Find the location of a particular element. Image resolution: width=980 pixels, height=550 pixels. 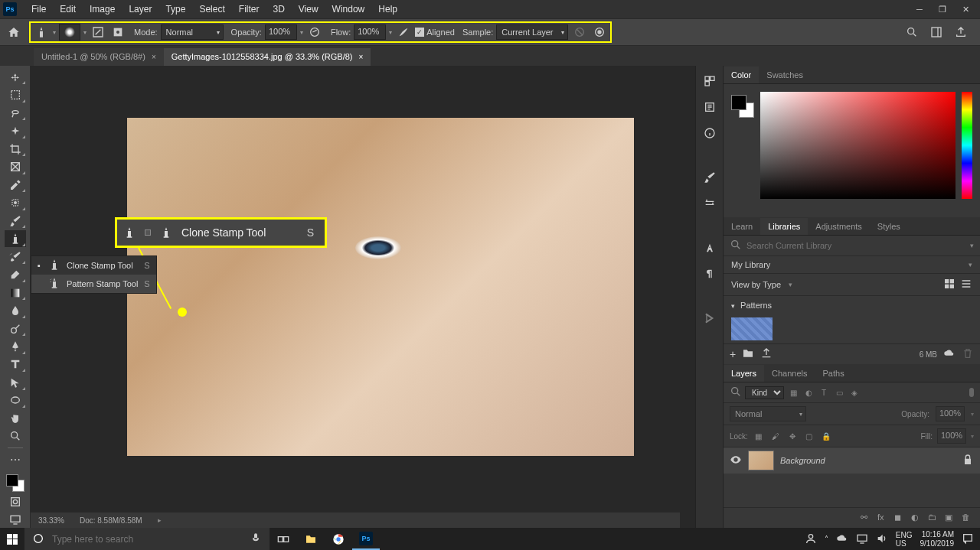

lock-image-icon: 🖌 is located at coordinates (776, 436).